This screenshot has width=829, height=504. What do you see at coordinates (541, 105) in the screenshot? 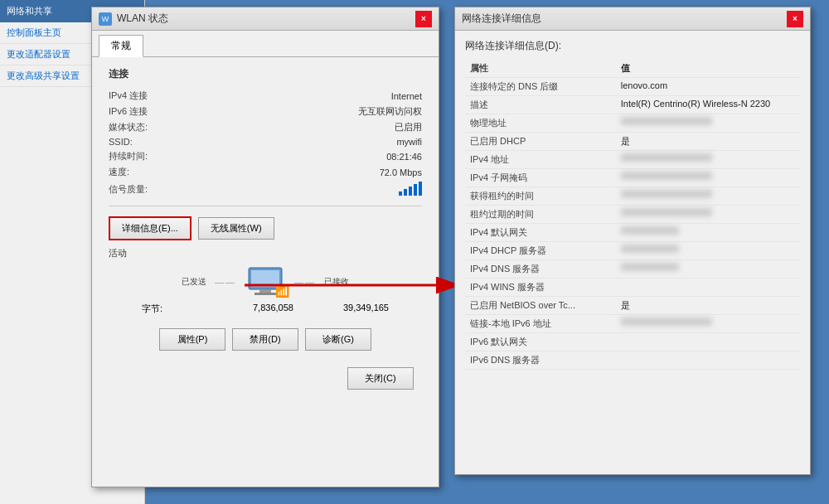
I see `prop-description: 描述` at bounding box center [541, 105].